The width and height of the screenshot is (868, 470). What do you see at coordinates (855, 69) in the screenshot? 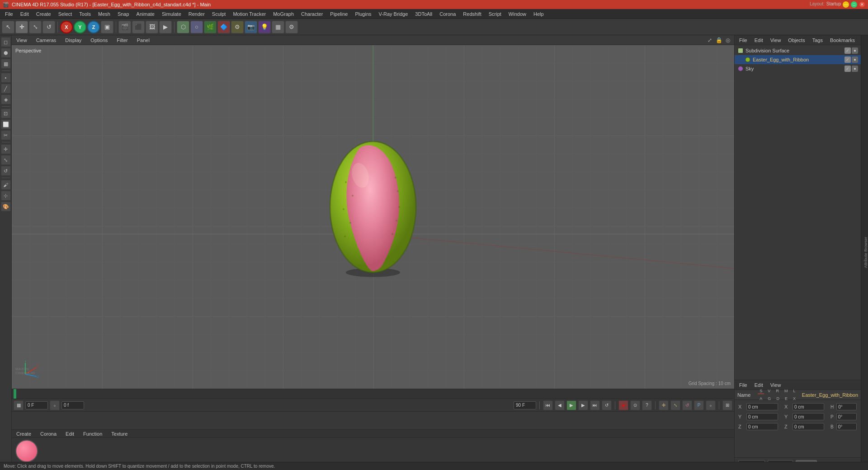
I see `sky-lock-btn: ●` at bounding box center [855, 69].